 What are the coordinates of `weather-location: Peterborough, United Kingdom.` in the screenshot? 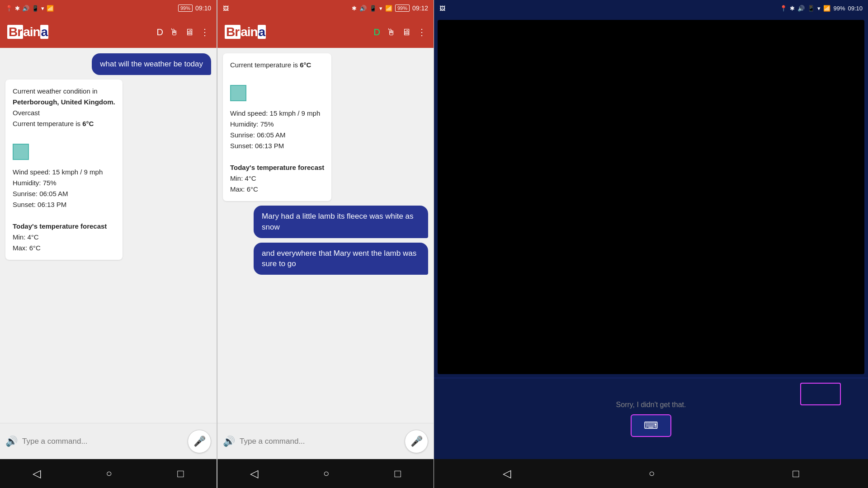 It's located at (64, 102).